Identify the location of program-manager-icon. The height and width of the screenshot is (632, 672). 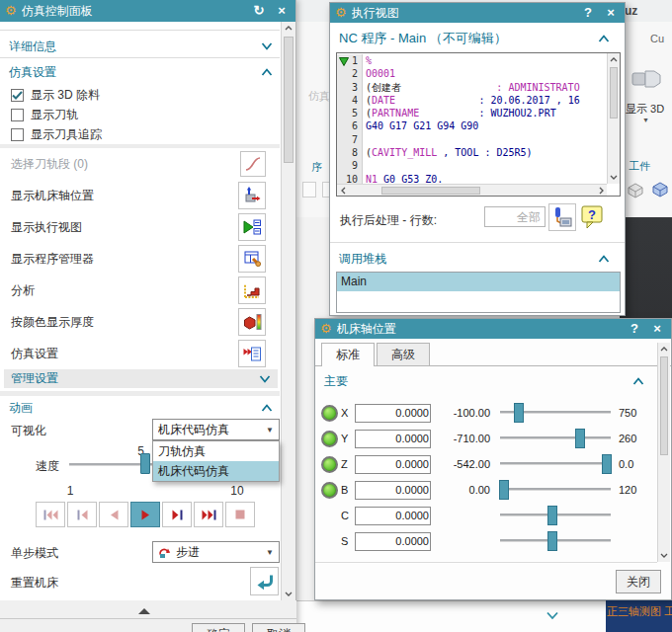
(252, 259).